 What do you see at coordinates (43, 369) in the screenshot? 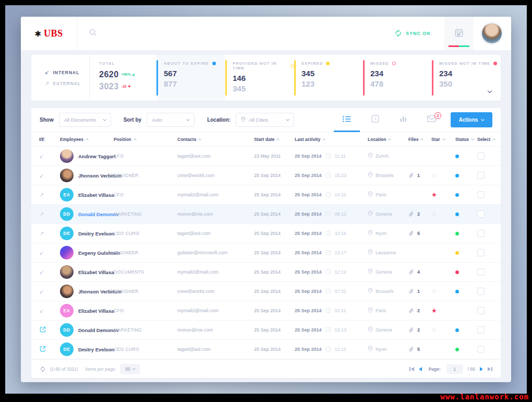
I see `refresh-icon` at bounding box center [43, 369].